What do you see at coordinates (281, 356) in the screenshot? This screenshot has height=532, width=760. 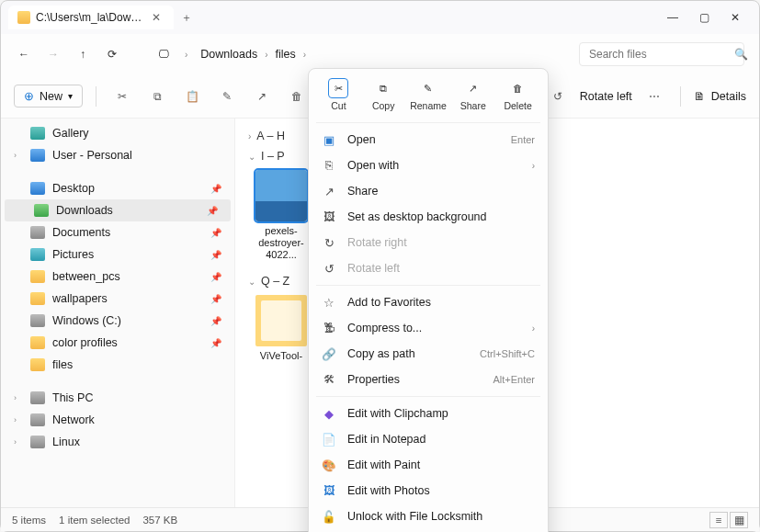 I see `file-name: ViVeTool-` at bounding box center [281, 356].